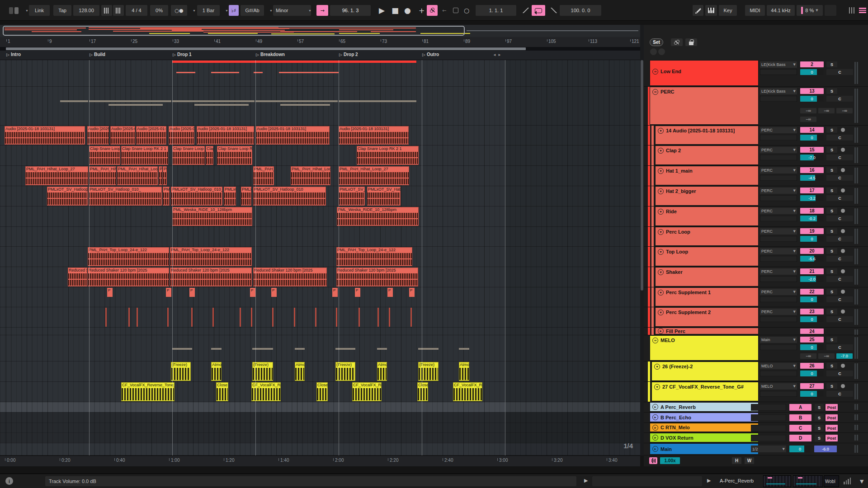  Describe the element at coordinates (293, 136) in the screenshot. I see `clip-14-audio-2025-01-18-103131: Audio [2025-01-18 103131]` at that location.